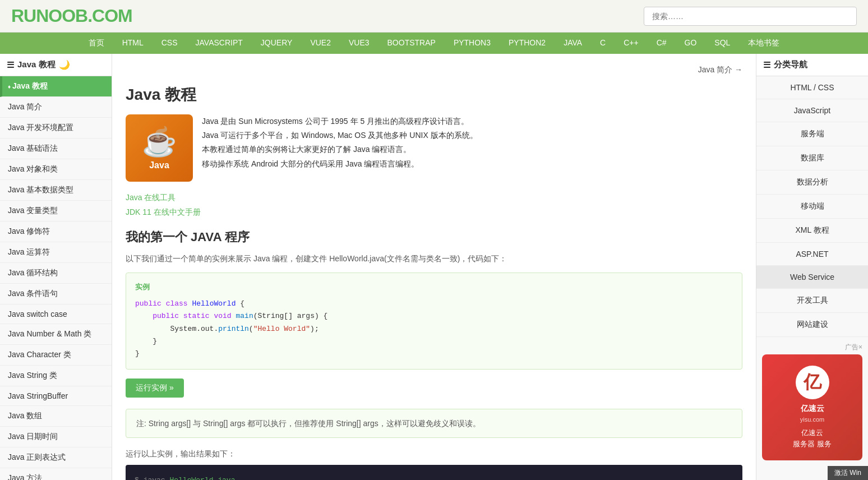 The image size is (868, 480). What do you see at coordinates (603, 43) in the screenshot?
I see `nav-item-c: C` at bounding box center [603, 43].